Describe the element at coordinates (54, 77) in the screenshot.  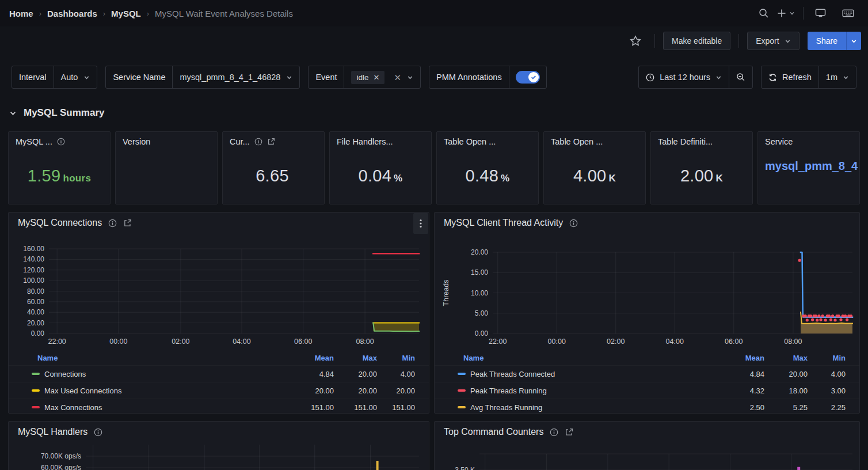
I see `interval-filter: Interval Auto` at that location.